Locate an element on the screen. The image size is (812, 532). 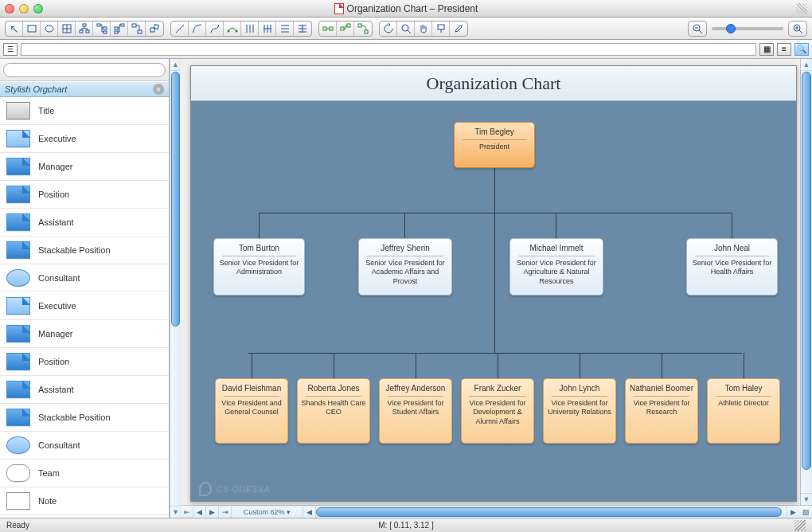
side-connector-2-button is located at coordinates (345, 29).